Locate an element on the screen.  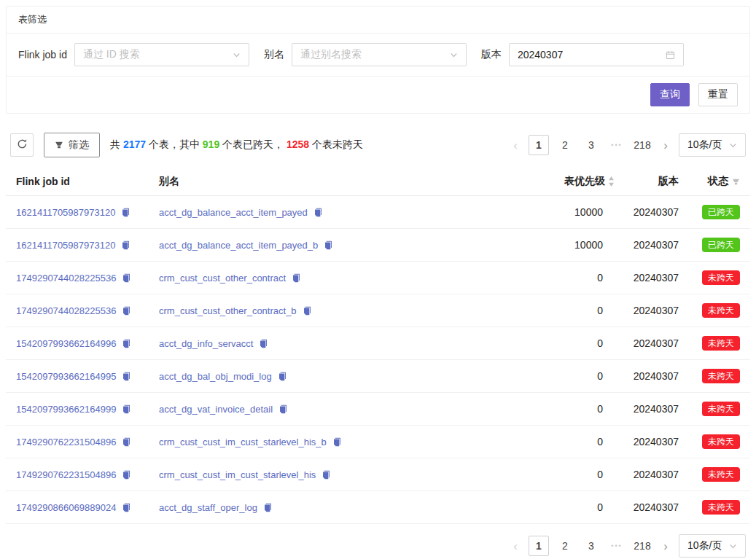
column-header-priority: 表优先级 is located at coordinates (566, 181).